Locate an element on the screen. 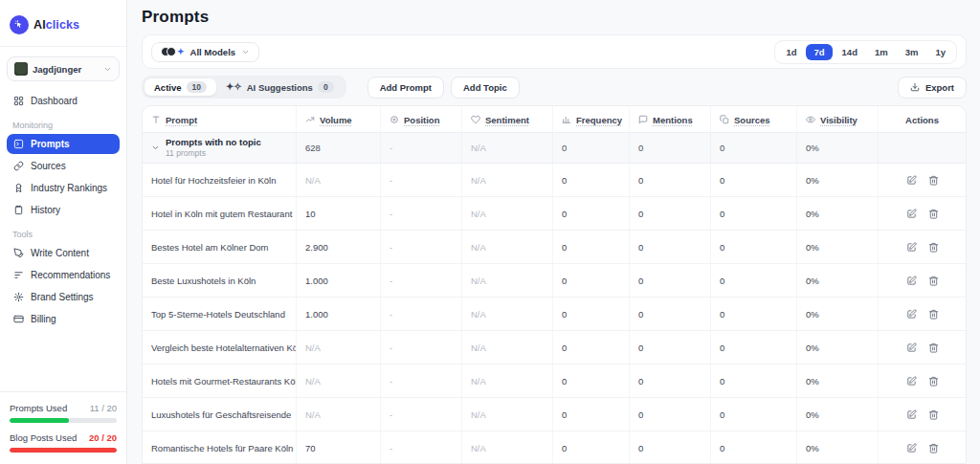  pen-icon is located at coordinates (19, 253).